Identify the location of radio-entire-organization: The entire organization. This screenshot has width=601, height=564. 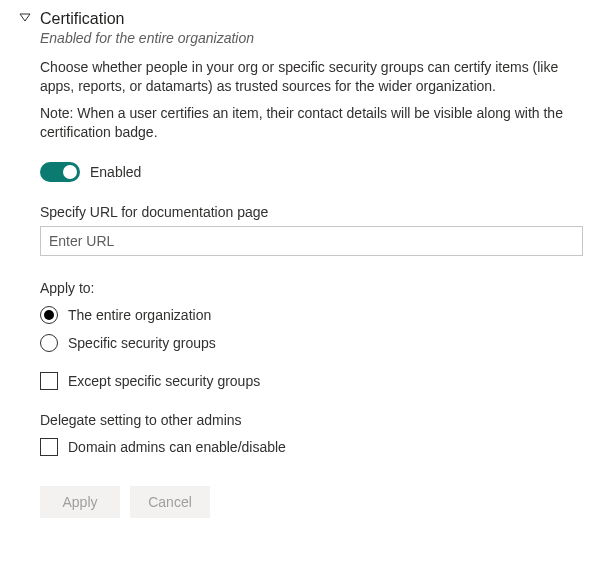
(312, 315).